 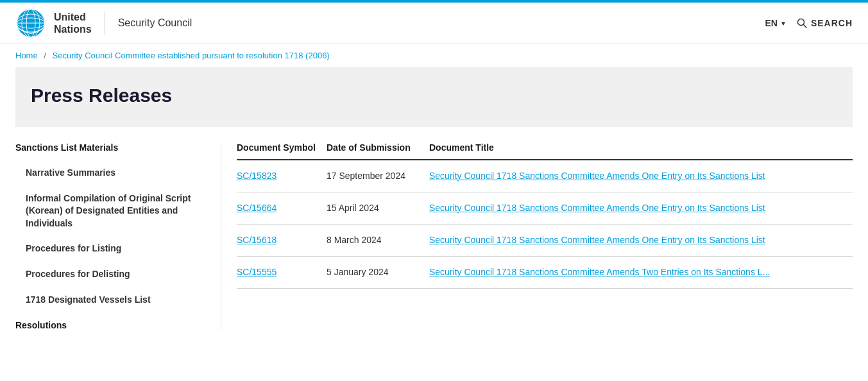 I want to click on doc-symbol-1: SC/15823, so click(x=282, y=176).